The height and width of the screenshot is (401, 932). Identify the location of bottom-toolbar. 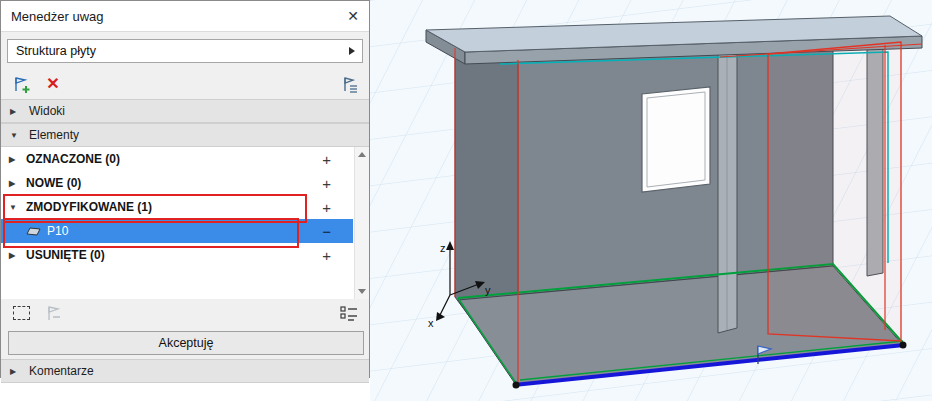
(185, 313).